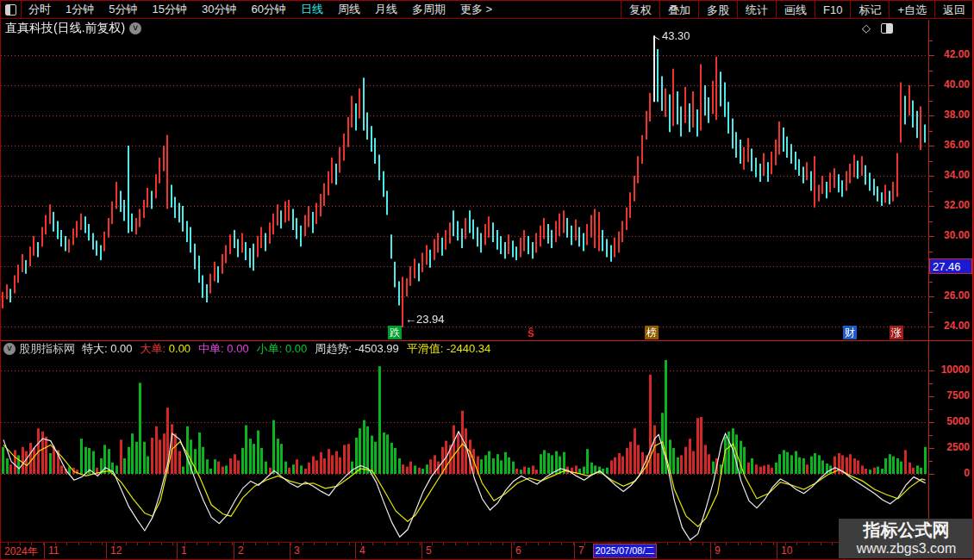  Describe the element at coordinates (429, 9) in the screenshot. I see `toolbar-item-9: 多周期` at that location.